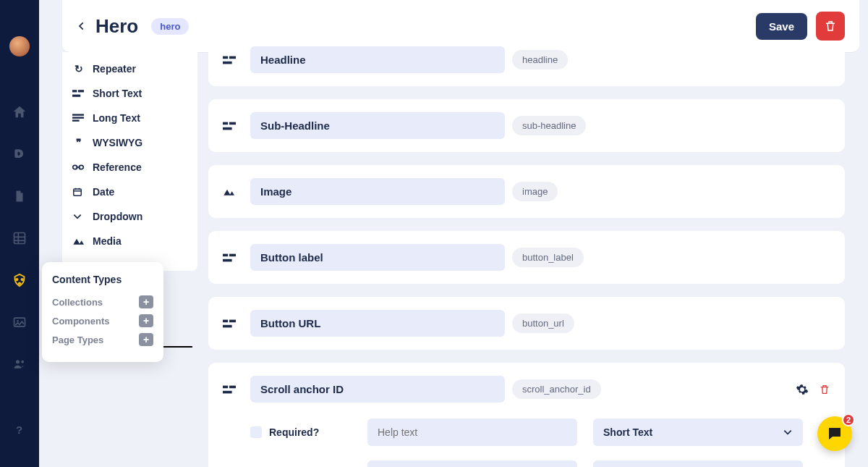 This screenshot has height=467, width=868. Describe the element at coordinates (82, 26) in the screenshot. I see `back-button` at that location.